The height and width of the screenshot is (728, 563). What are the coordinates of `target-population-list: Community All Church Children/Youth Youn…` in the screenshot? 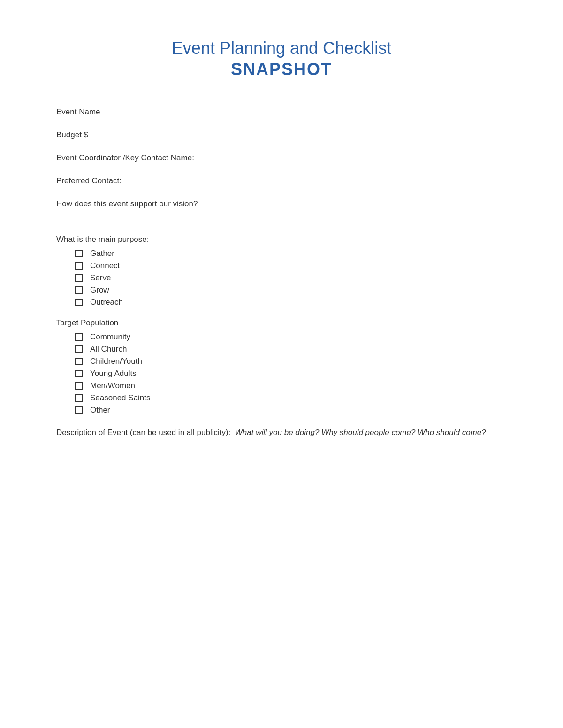 It's located at (282, 374).